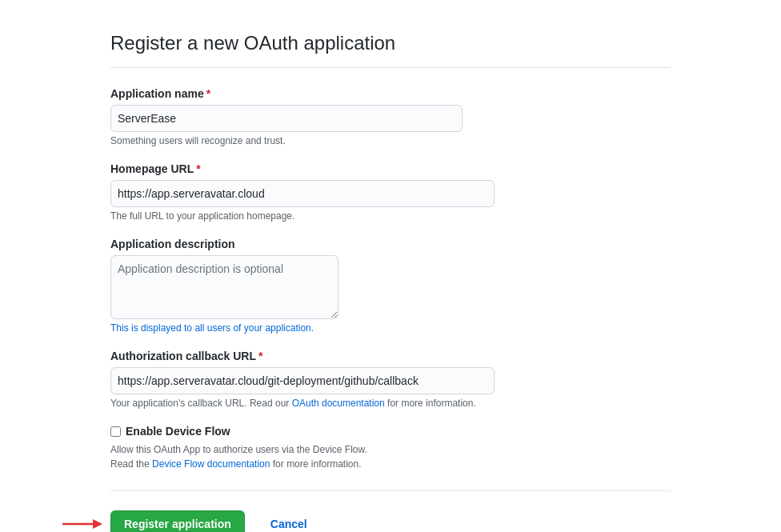  I want to click on description-textarea, so click(224, 287).